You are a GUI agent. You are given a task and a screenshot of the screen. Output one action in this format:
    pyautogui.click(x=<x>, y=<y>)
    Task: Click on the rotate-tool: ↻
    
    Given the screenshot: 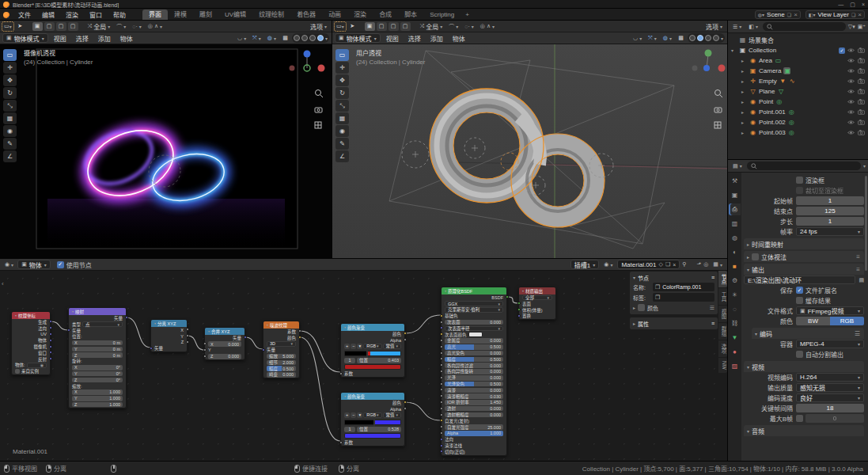 What is the action you would take?
    pyautogui.click(x=9, y=93)
    